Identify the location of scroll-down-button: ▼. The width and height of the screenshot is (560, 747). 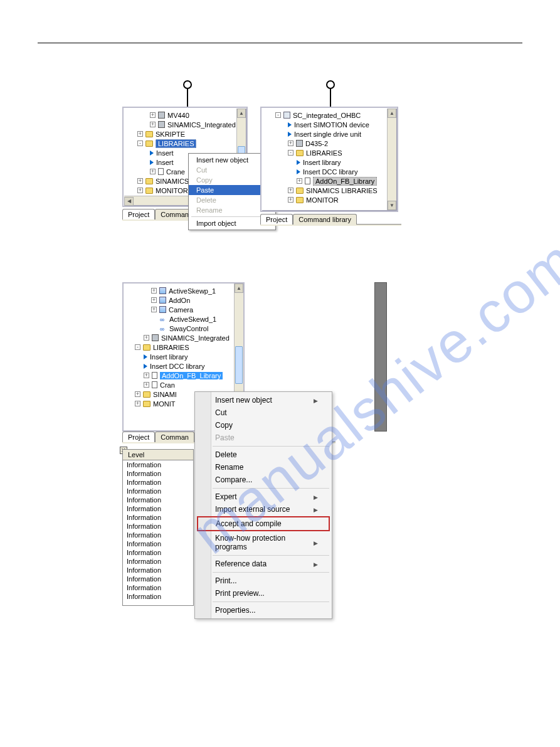
(392, 206).